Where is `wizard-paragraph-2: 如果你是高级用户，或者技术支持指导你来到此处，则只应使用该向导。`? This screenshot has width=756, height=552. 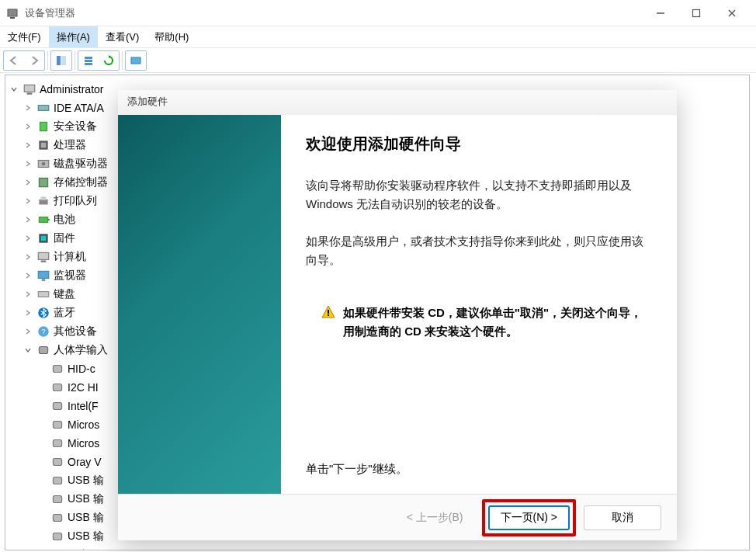 wizard-paragraph-2: 如果你是高级用户，或者技术支持指导你来到此处，则只应使用该向导。 is located at coordinates (479, 251).